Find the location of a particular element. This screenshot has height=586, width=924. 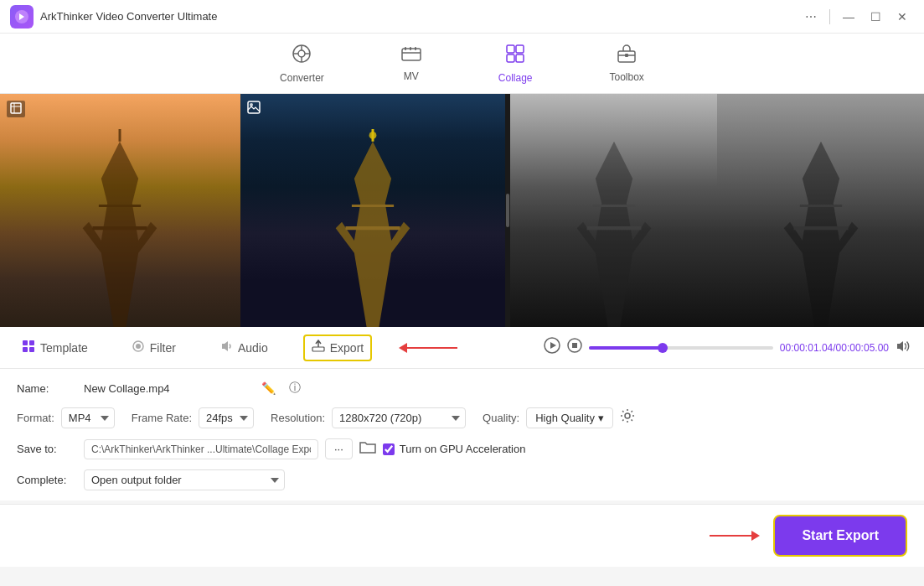

nav-collage: Collage is located at coordinates (516, 64).